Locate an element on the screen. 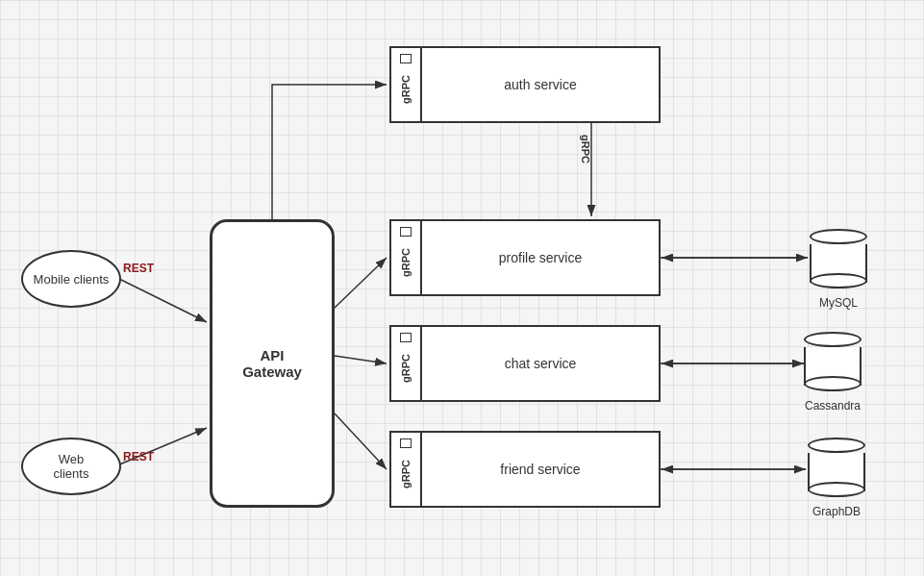 This screenshot has width=924, height=576. mobile-clients: Mobile clients is located at coordinates (71, 279).